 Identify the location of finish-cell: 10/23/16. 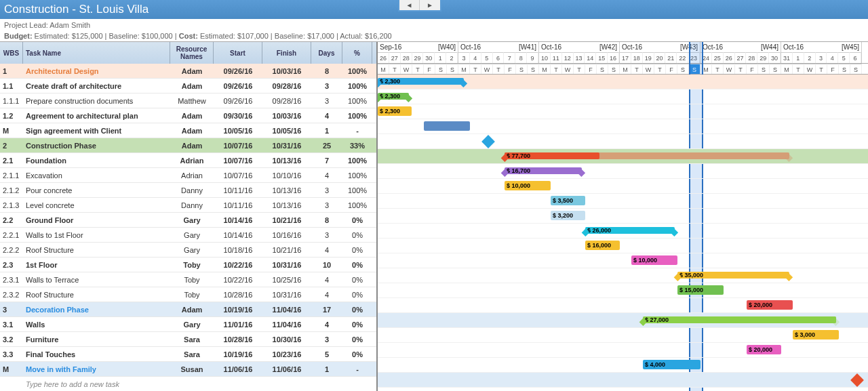
(287, 354).